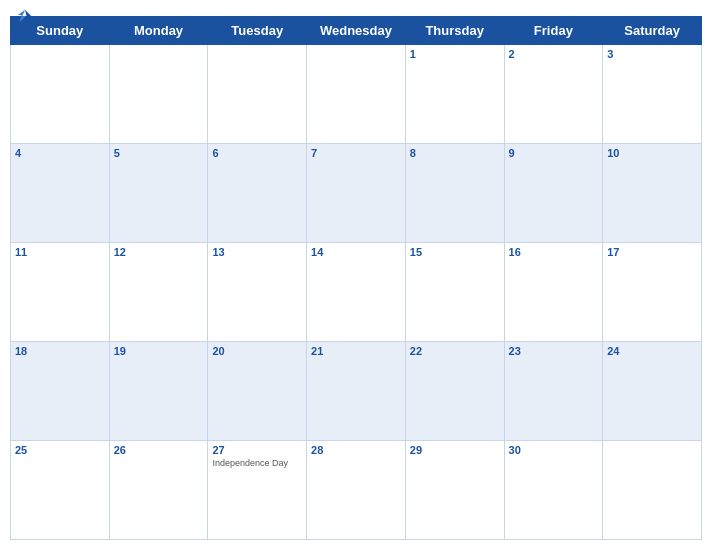  What do you see at coordinates (554, 292) in the screenshot?
I see `calendar-cell: 16` at bounding box center [554, 292].